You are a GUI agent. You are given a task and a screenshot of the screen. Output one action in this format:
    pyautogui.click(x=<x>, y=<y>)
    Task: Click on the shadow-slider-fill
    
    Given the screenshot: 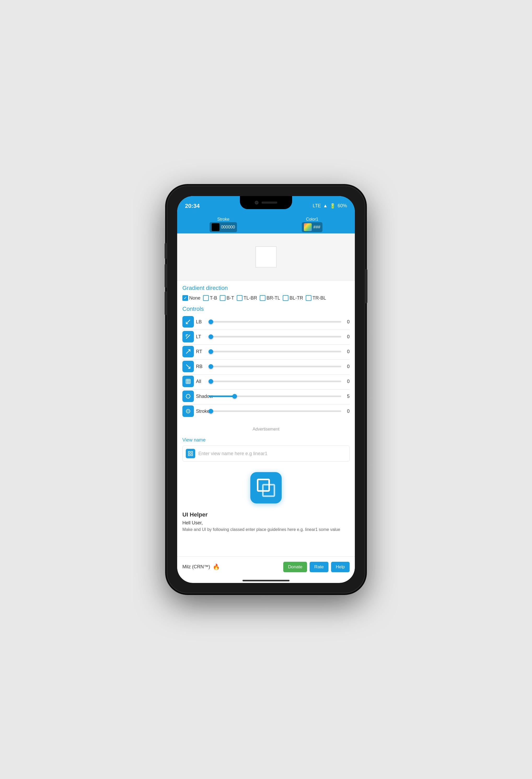 What is the action you would take?
    pyautogui.click(x=222, y=396)
    